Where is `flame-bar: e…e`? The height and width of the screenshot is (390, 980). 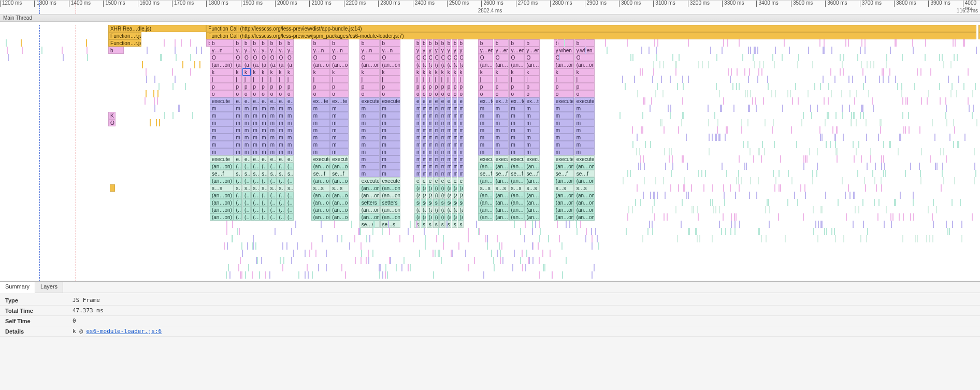
flame-bar: e…e is located at coordinates (272, 159).